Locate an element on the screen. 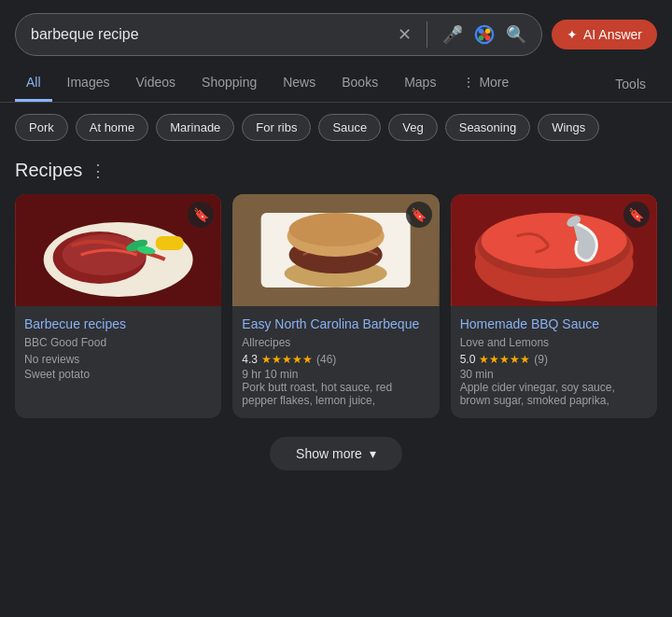 This screenshot has width=672, height=617. mic-icon: 🎤 is located at coordinates (453, 35).